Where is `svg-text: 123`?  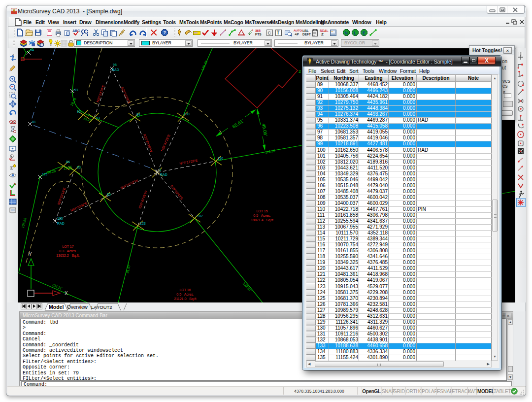
svg-text: 123 is located at coordinates (143, 224).